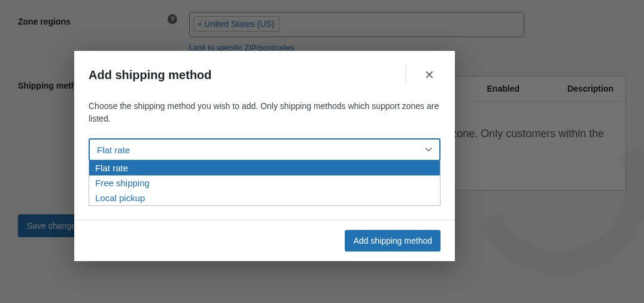 Image resolution: width=644 pixels, height=303 pixels. I want to click on close-icon: ✕, so click(430, 75).